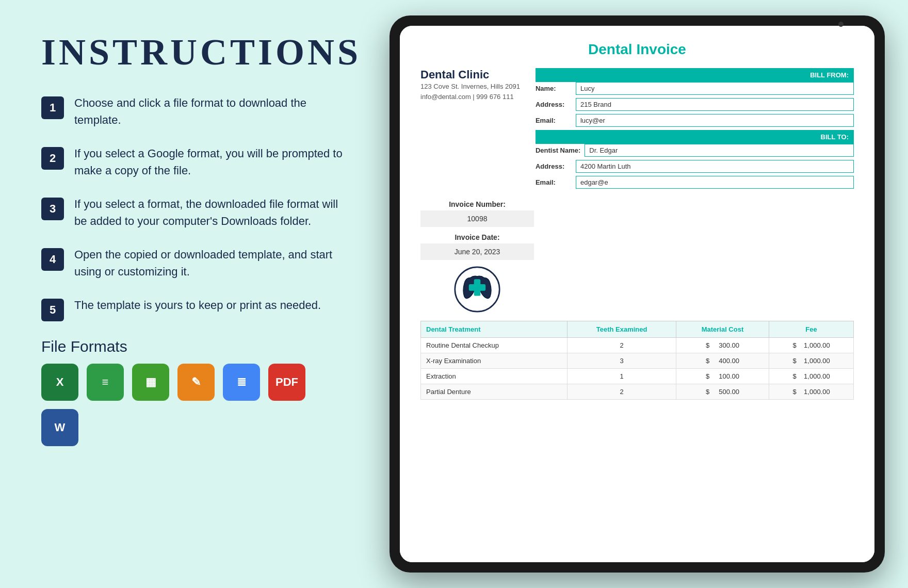 The width and height of the screenshot is (908, 588). What do you see at coordinates (494, 377) in the screenshot?
I see `treatment-name: Extraction` at bounding box center [494, 377].